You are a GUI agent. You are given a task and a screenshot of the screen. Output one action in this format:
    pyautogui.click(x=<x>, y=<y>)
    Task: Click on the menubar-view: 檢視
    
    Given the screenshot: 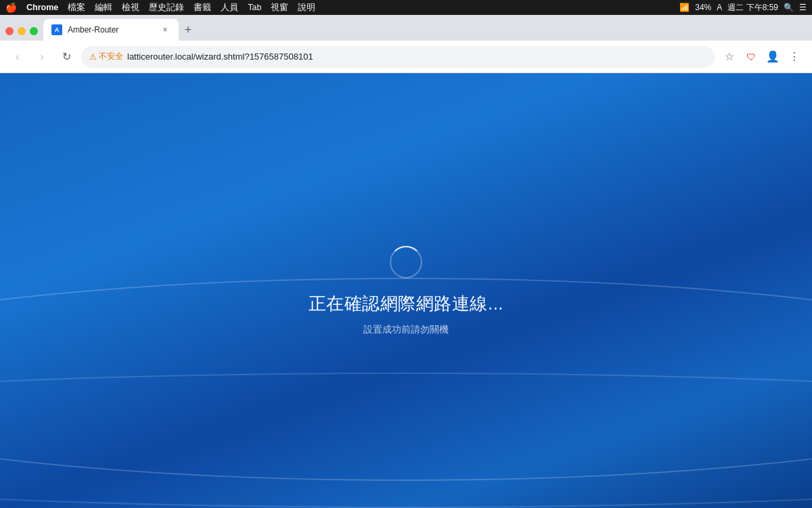 What is the action you would take?
    pyautogui.click(x=131, y=8)
    